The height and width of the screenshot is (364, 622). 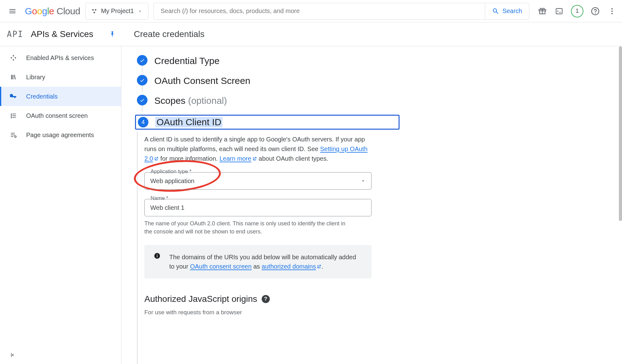 What do you see at coordinates (507, 11) in the screenshot?
I see `search-button: Search` at bounding box center [507, 11].